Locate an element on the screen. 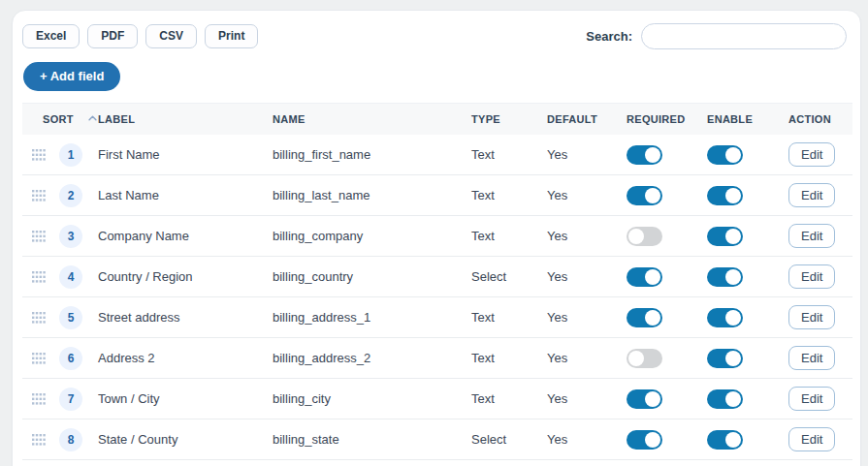  field-label: First Name is located at coordinates (185, 155).